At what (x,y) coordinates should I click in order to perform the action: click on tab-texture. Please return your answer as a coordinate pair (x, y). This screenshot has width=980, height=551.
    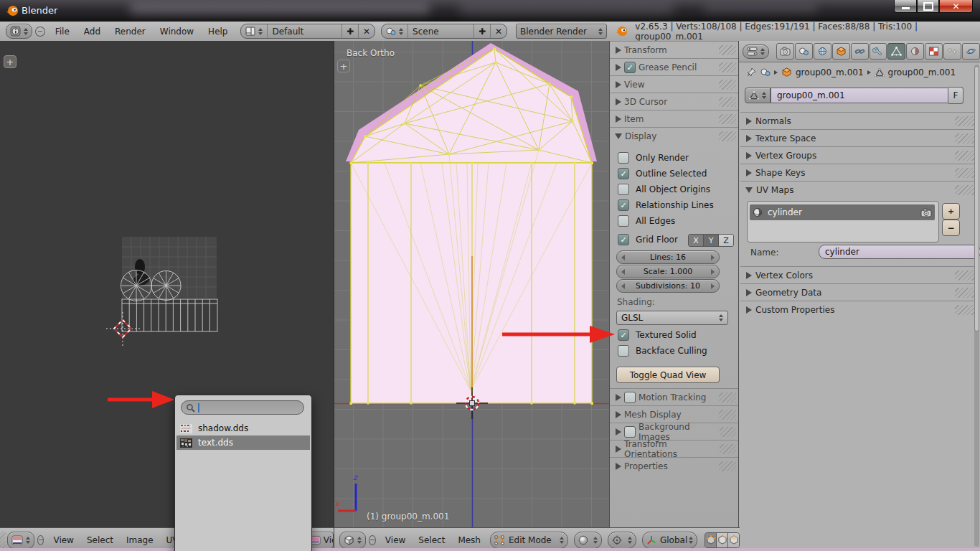
    Looking at the image, I should click on (934, 52).